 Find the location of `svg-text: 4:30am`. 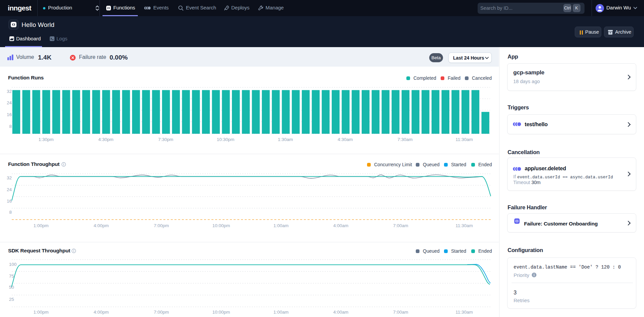

svg-text: 4:30am is located at coordinates (345, 139).